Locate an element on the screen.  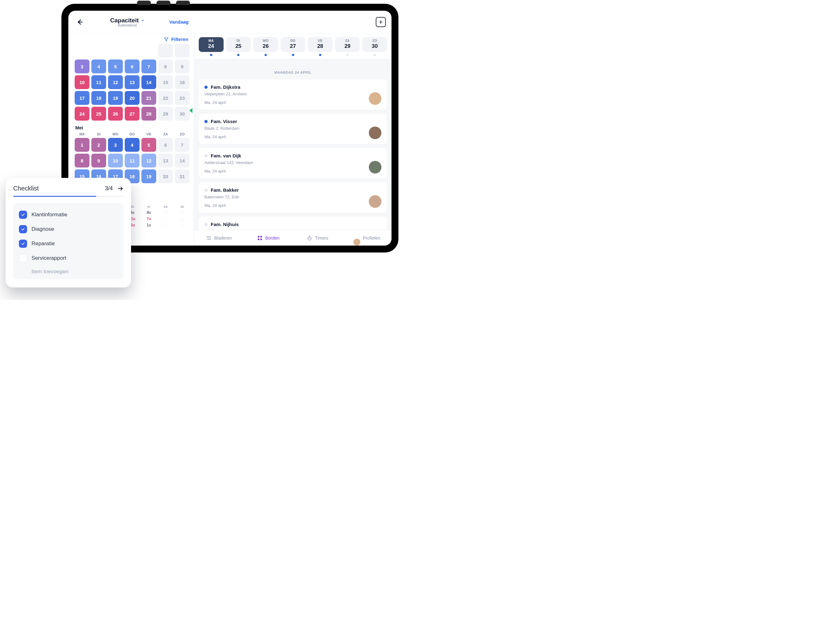
add-button is located at coordinates (381, 22).